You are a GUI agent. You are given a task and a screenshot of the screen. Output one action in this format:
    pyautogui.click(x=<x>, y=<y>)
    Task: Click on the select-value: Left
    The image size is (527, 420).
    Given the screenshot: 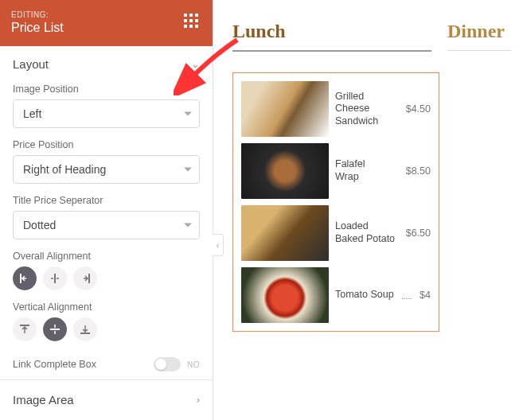 What is the action you would take?
    pyautogui.click(x=107, y=114)
    